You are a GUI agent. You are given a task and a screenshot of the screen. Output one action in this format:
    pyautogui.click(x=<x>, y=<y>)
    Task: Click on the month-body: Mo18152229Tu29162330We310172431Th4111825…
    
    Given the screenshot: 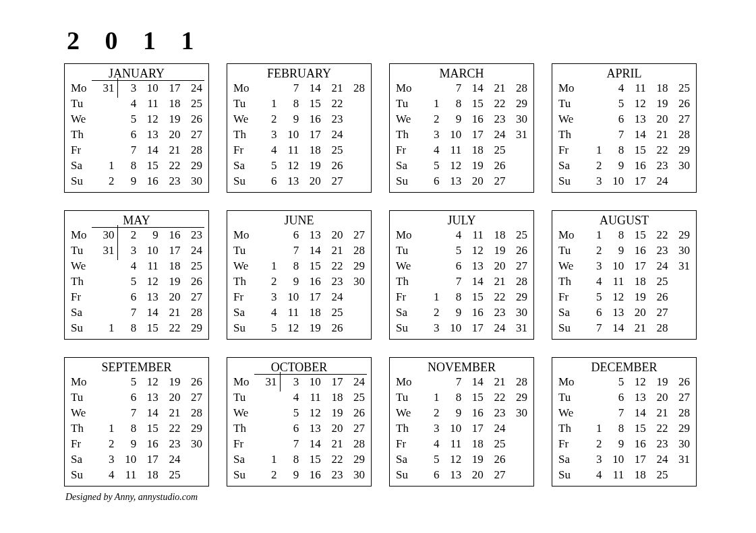 What is the action you would take?
    pyautogui.click(x=624, y=282)
    